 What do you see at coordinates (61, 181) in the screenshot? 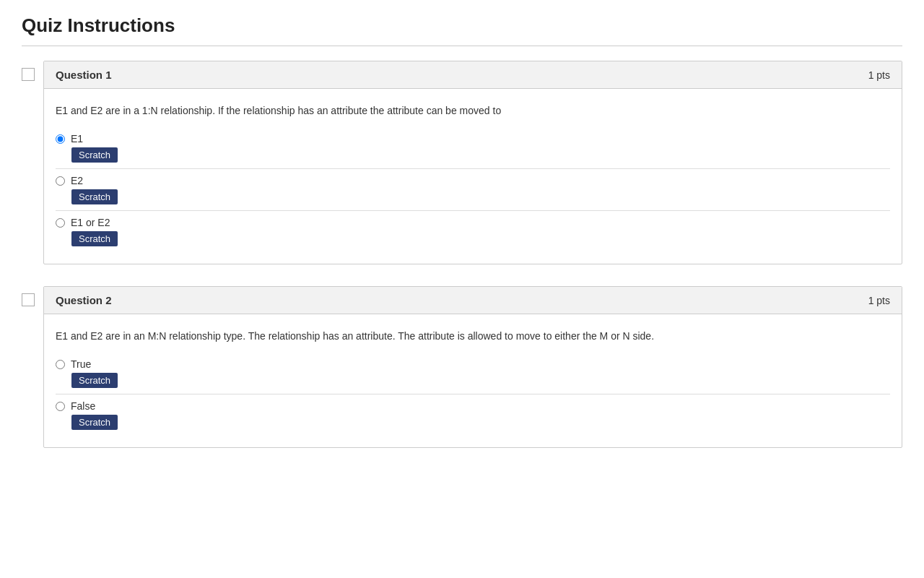
I see `radio-q1o2` at bounding box center [61, 181].